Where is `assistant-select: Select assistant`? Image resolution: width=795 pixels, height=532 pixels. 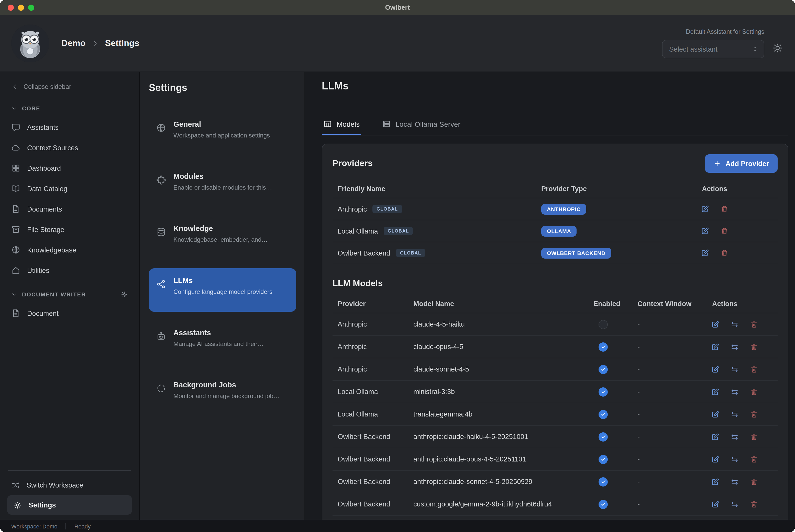
assistant-select: Select assistant is located at coordinates (713, 49).